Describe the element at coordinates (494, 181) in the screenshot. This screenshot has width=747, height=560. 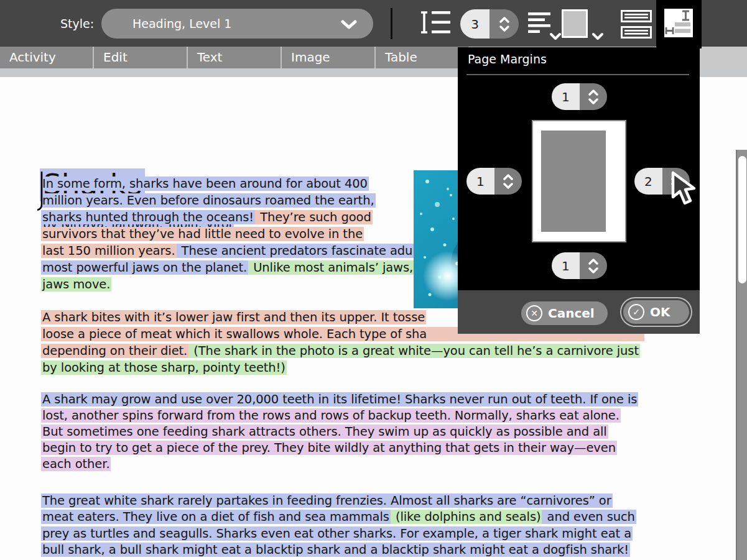
I see `margin-left-spinner: 1` at that location.